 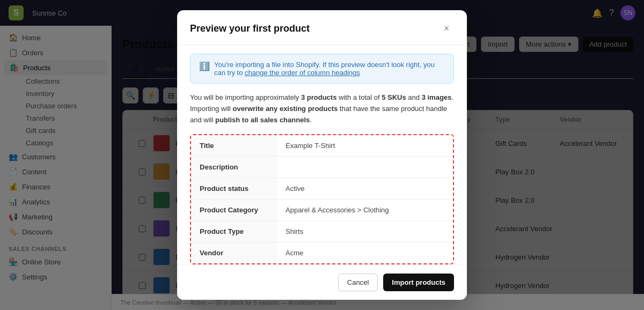 I want to click on preview-value-category: Apparel & Accessories > Clothing, so click(x=365, y=210).